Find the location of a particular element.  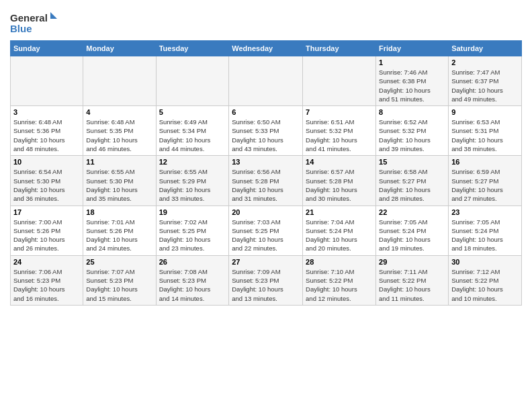

calendar-day-cell: 24Sunrise: 7:06 AM Sunset: 5:23 PM Dayli… is located at coordinates (47, 280).